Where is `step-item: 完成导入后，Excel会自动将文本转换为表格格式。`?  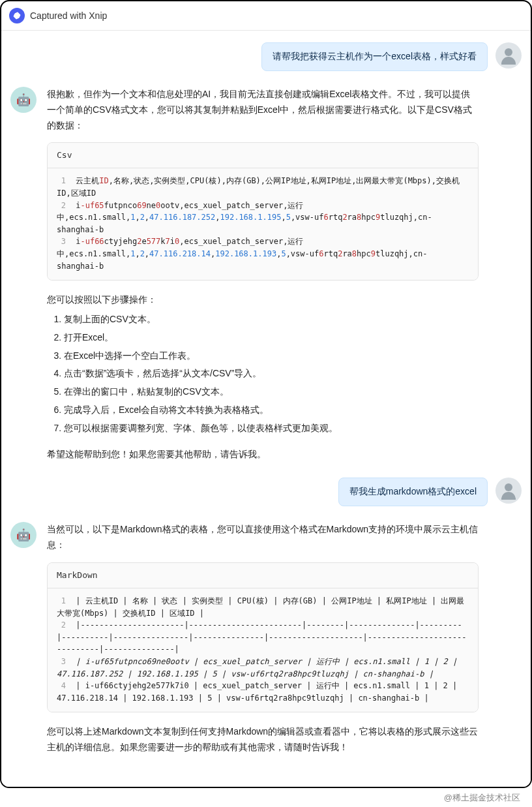
step-item: 完成导入后，Excel会自动将文本转换为表格格式。 is located at coordinates (271, 410).